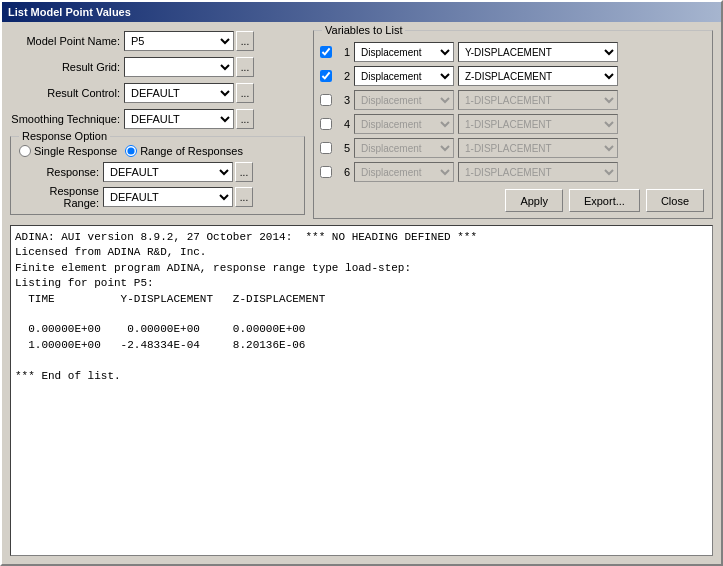 The width and height of the screenshot is (723, 566). I want to click on var-1-checkbox, so click(326, 52).